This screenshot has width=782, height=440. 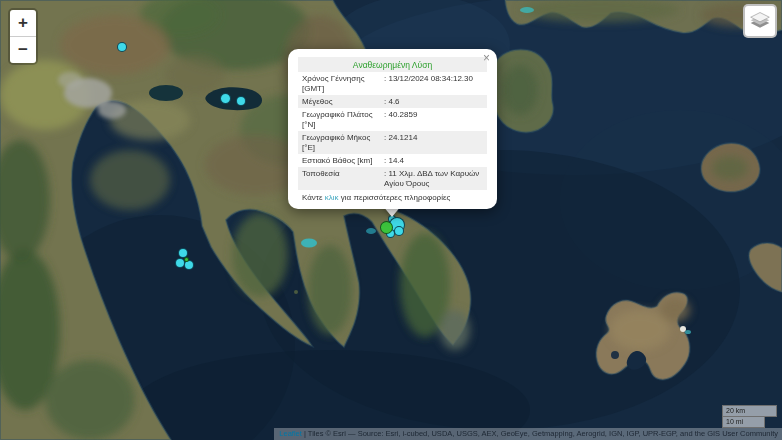 What do you see at coordinates (392, 120) in the screenshot?
I see `popup-row: Γεωγραφικό Πλάτος [°N]: 40.2859` at bounding box center [392, 120].